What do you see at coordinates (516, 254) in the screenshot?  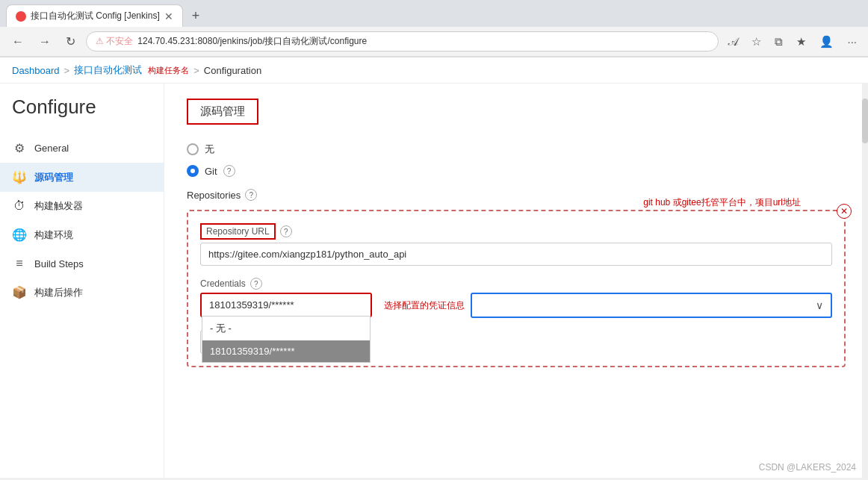 I see `repo-url-input` at bounding box center [516, 254].